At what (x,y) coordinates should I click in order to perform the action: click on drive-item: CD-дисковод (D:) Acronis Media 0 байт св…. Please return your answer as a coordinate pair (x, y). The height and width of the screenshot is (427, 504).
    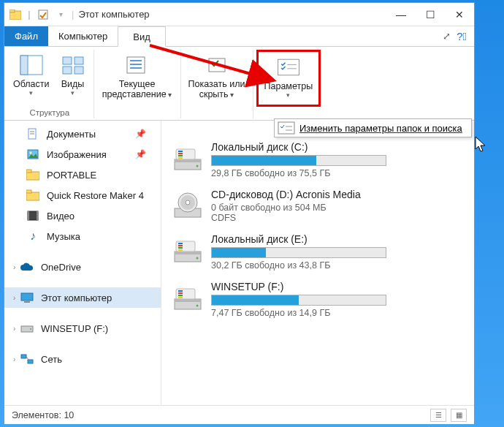
    Looking at the image, I should click on (318, 206).